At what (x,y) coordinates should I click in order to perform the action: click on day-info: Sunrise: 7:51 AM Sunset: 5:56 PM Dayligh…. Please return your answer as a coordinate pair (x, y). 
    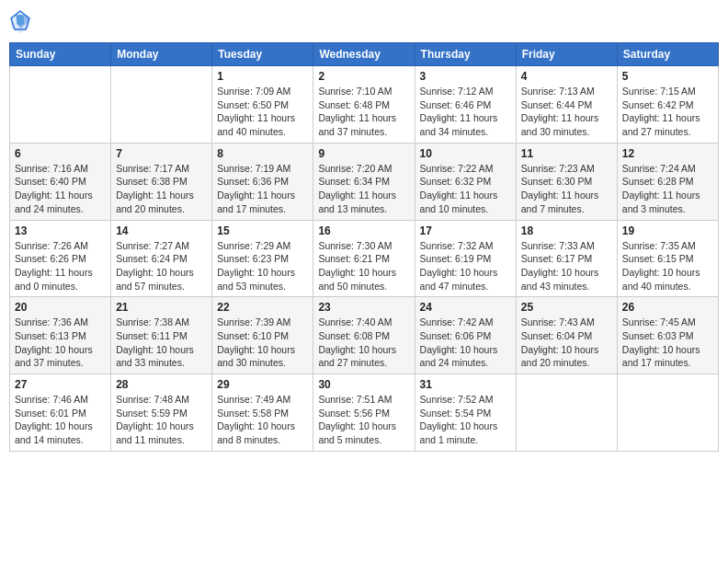
    Looking at the image, I should click on (364, 419).